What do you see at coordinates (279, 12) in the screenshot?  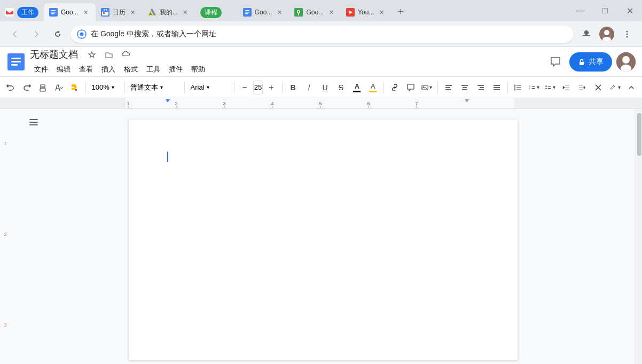 I see `tab-goo2-close: ✕` at bounding box center [279, 12].